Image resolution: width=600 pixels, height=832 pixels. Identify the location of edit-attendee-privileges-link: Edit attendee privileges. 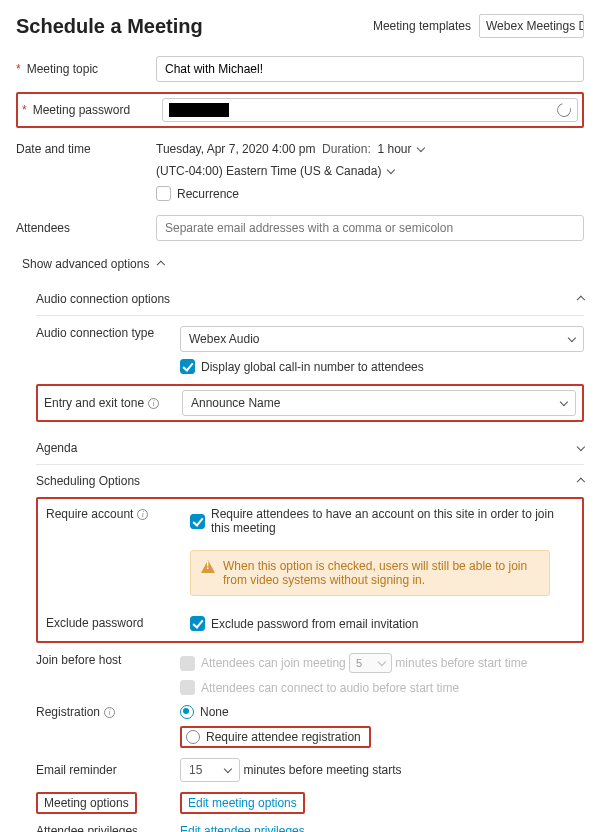
(242, 828).